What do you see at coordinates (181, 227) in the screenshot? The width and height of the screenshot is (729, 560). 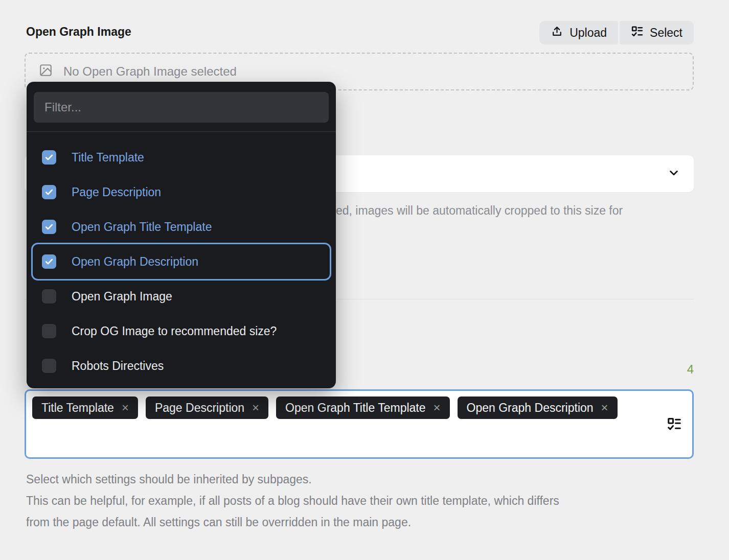 I see `dropdown-option: Open Graph Title Template` at bounding box center [181, 227].